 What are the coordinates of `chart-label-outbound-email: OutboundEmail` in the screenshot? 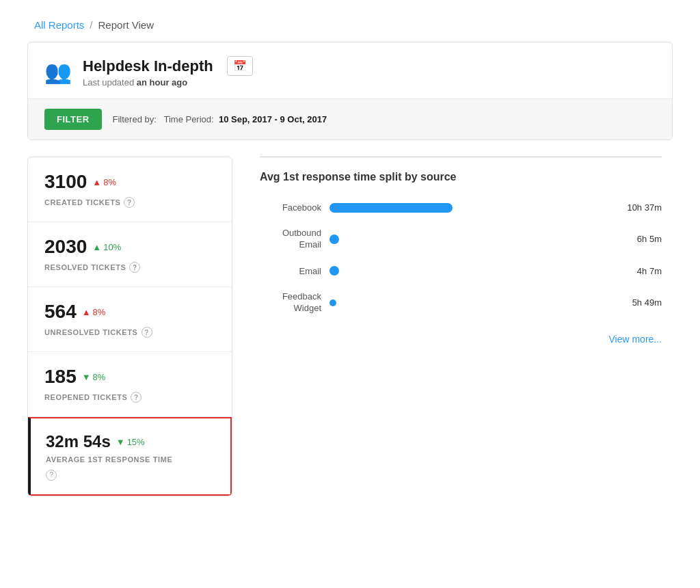 It's located at (291, 239).